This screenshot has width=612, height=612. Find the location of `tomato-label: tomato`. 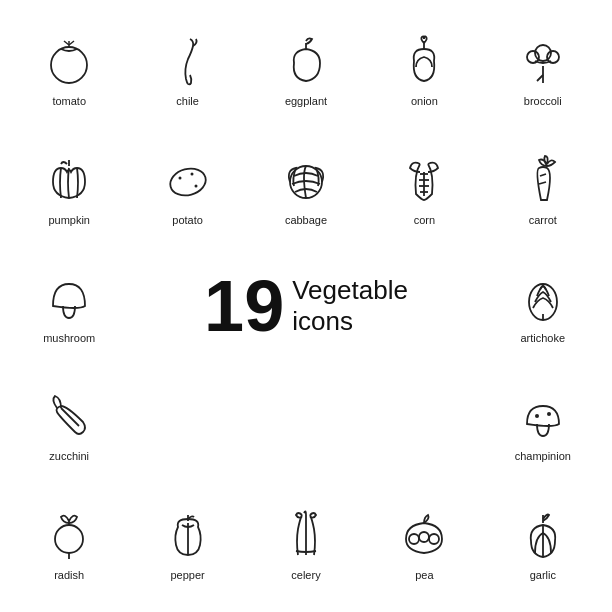

tomato-label: tomato is located at coordinates (69, 101).